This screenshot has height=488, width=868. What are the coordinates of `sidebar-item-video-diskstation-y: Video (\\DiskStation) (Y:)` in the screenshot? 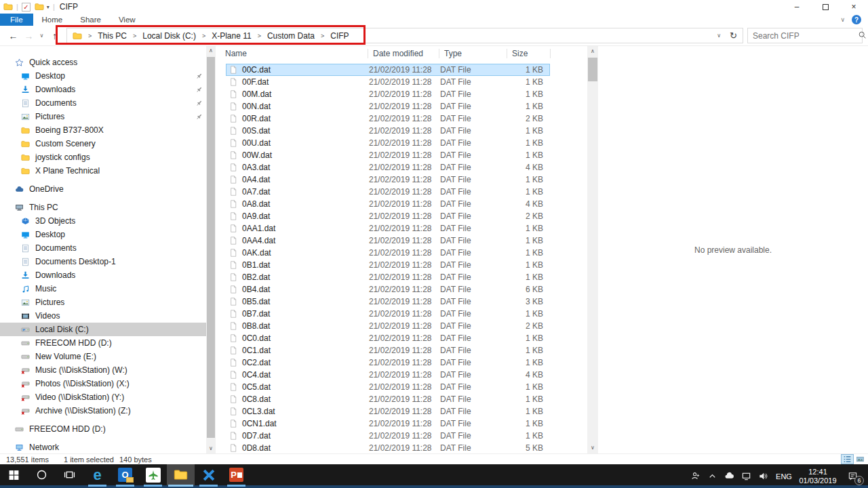 It's located at (103, 397).